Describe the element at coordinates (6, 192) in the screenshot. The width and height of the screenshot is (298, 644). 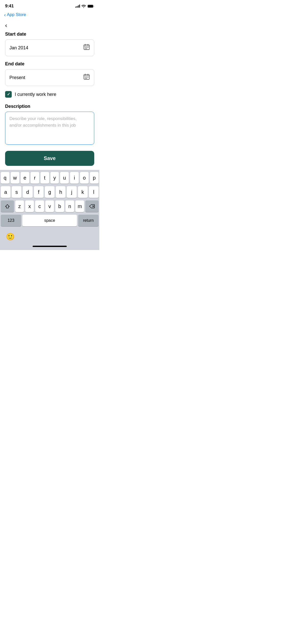
I see `key-a: a` at that location.